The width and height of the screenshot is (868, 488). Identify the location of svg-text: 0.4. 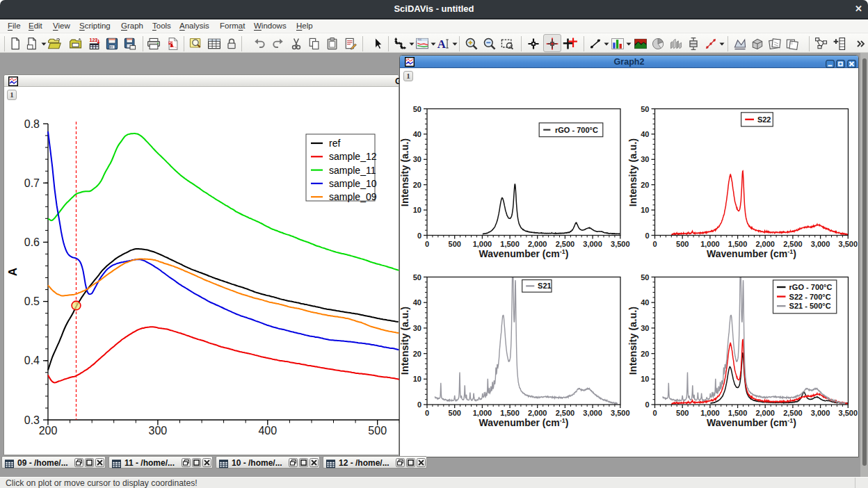
(32, 360).